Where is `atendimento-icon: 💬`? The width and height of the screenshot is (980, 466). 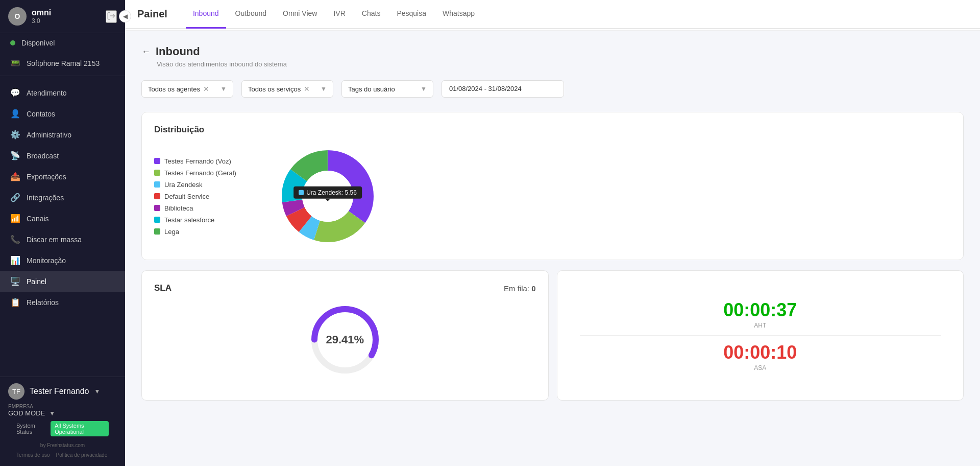
atendimento-icon: 💬 is located at coordinates (15, 93).